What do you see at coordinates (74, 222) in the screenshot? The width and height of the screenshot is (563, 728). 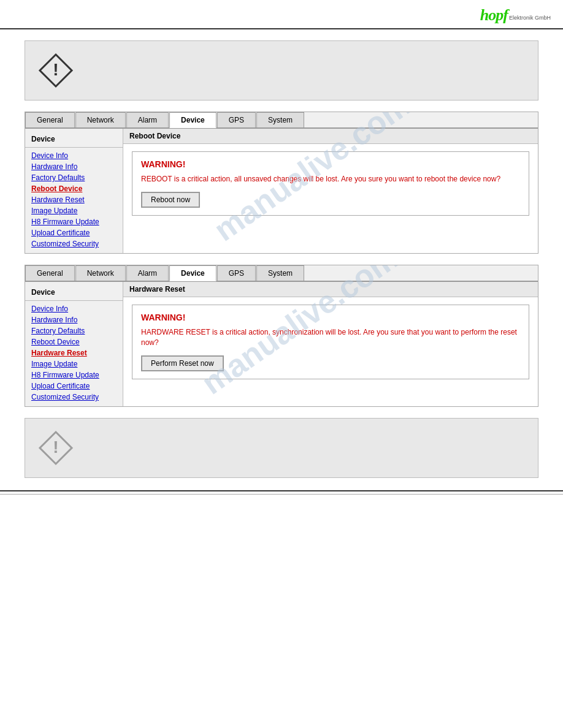 I see `sidebar-link-h8-firmware-1: H8 Firmware Update` at bounding box center [74, 222].